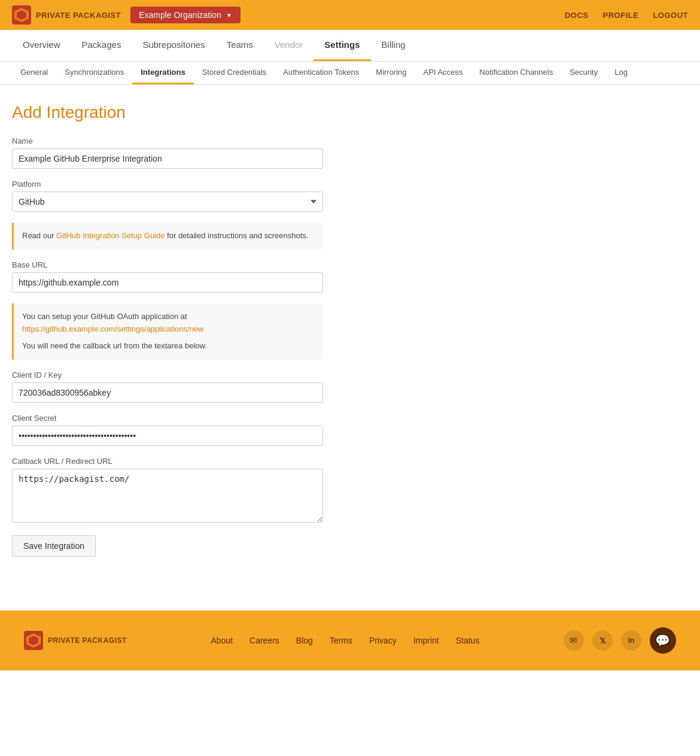 The image size is (700, 756). What do you see at coordinates (209, 418) in the screenshot?
I see `client-secret-label: Client Secret` at bounding box center [209, 418].